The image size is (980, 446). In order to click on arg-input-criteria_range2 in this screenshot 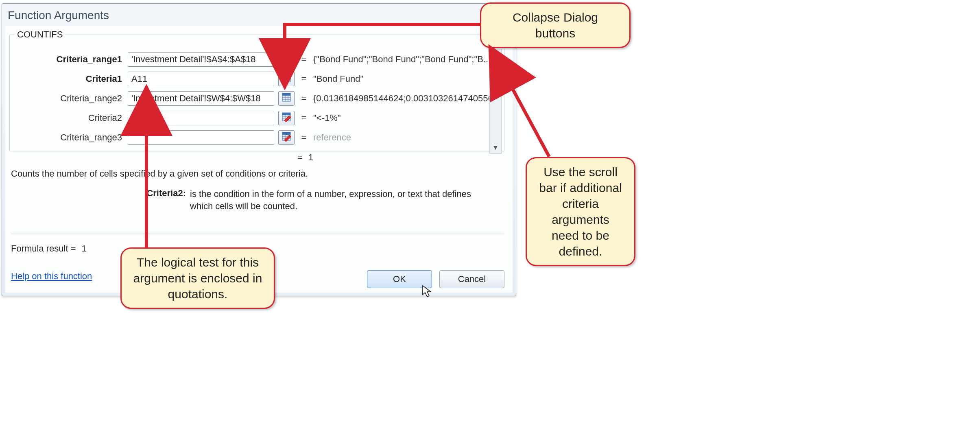, I will do `click(201, 98)`.